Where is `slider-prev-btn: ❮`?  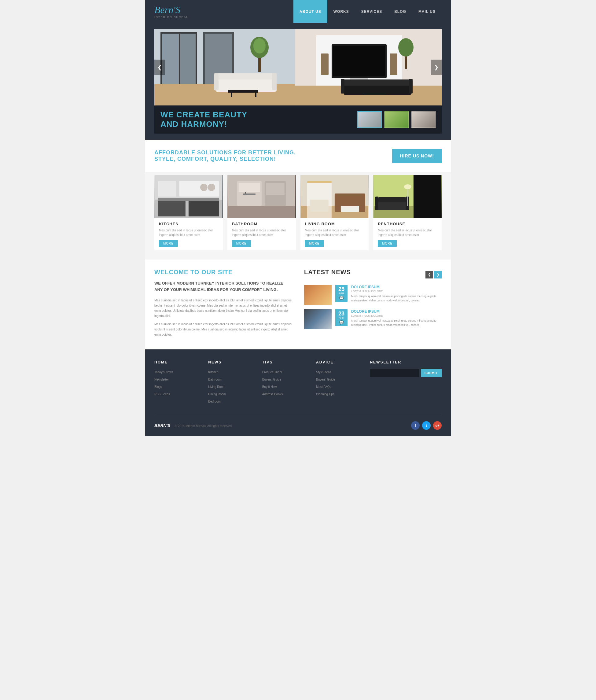
slider-prev-btn: ❮ is located at coordinates (159, 67).